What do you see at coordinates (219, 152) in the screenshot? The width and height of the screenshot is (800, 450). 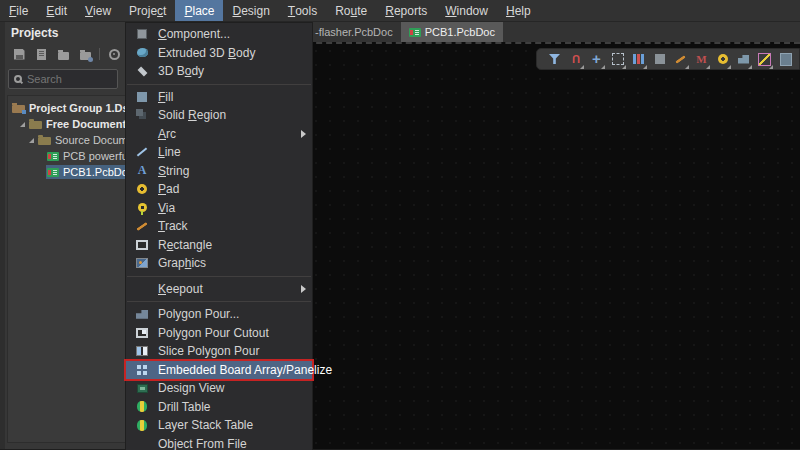 I see `menu-item-line: Line` at bounding box center [219, 152].